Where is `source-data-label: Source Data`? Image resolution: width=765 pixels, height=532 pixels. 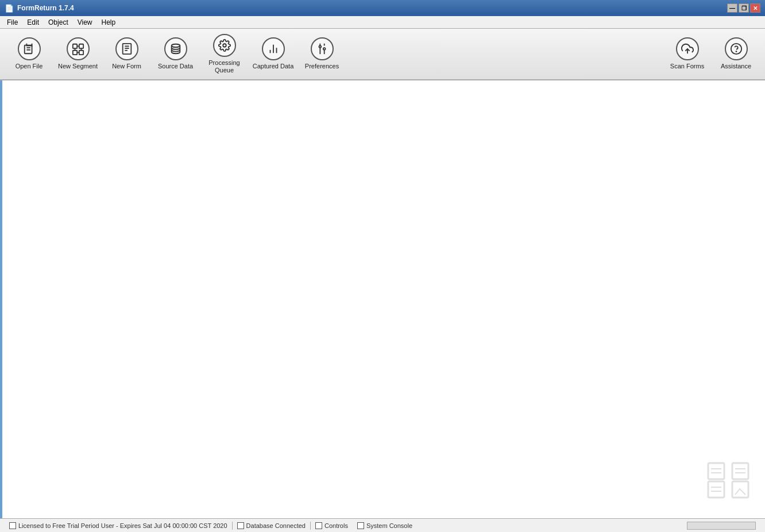 source-data-label: Source Data is located at coordinates (176, 67).